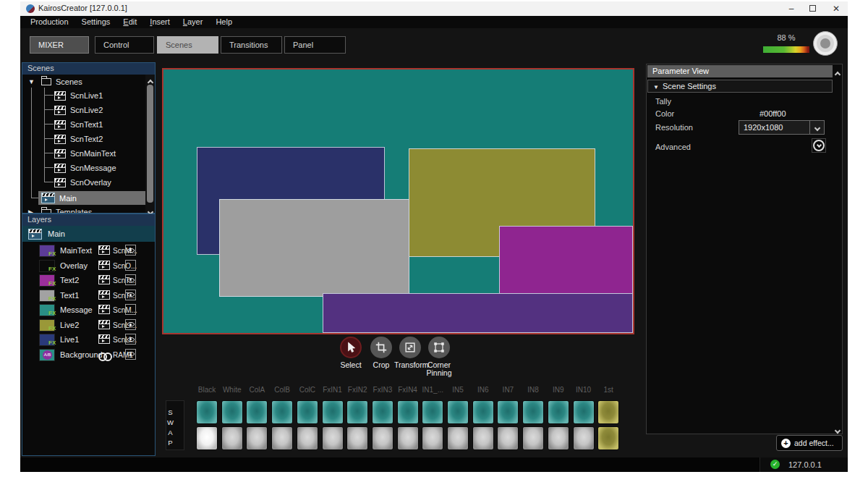  What do you see at coordinates (188, 45) in the screenshot?
I see `tab-scenes: Scenes` at bounding box center [188, 45].